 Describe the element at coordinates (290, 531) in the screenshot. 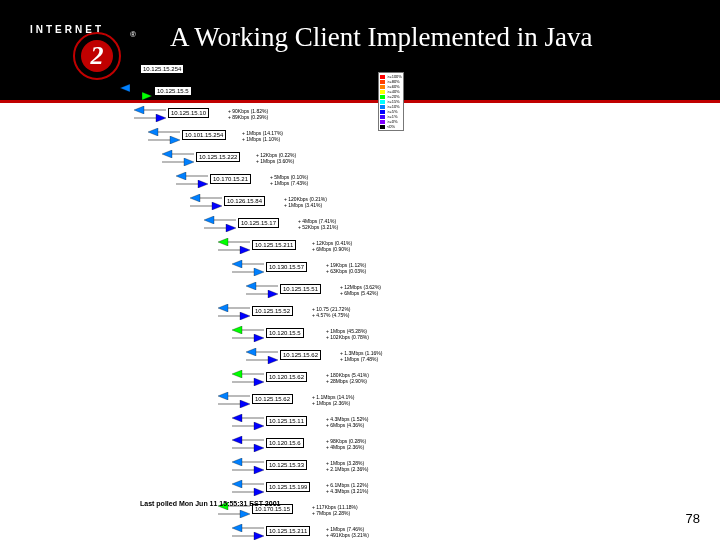

I see `trace-row: 10.125.15.211+ 1Mbps (7.46%)+ 491Kbps (3…` at that location.